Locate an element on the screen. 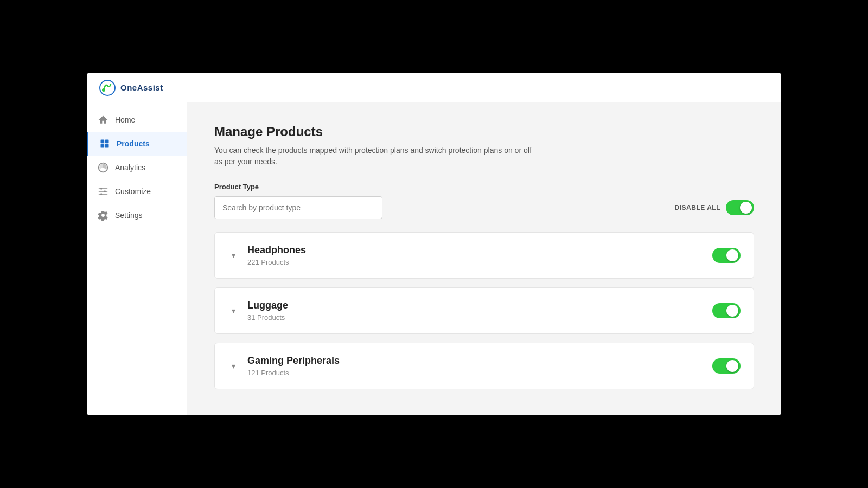 This screenshot has height=488, width=868. sidebar-item-settings: Settings is located at coordinates (137, 215).